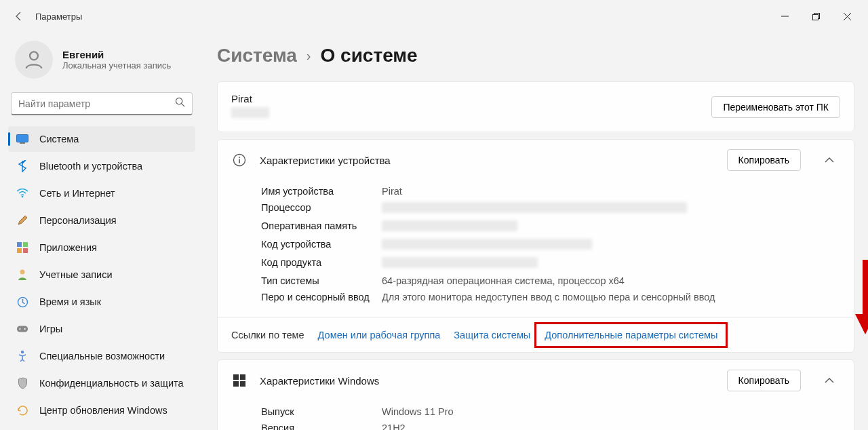 The width and height of the screenshot is (868, 430). Describe the element at coordinates (22, 220) in the screenshot. I see `brush-icon` at that location.